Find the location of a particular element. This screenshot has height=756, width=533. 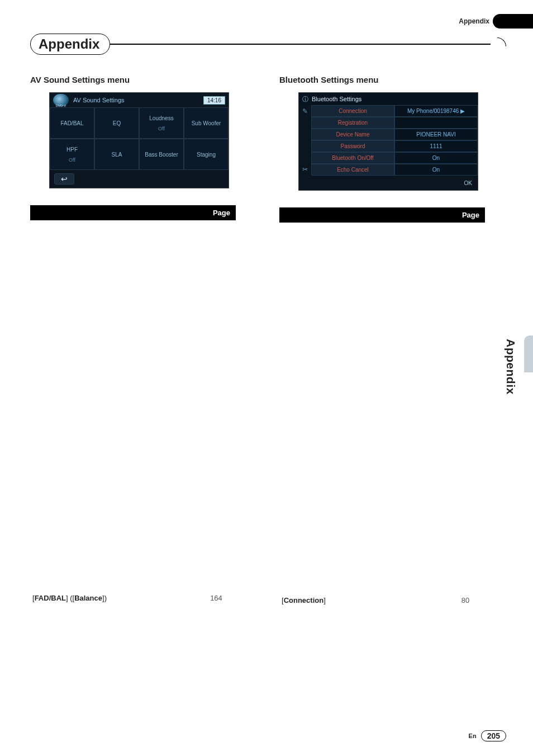

back-arrow-icon: ↩ is located at coordinates (64, 179).